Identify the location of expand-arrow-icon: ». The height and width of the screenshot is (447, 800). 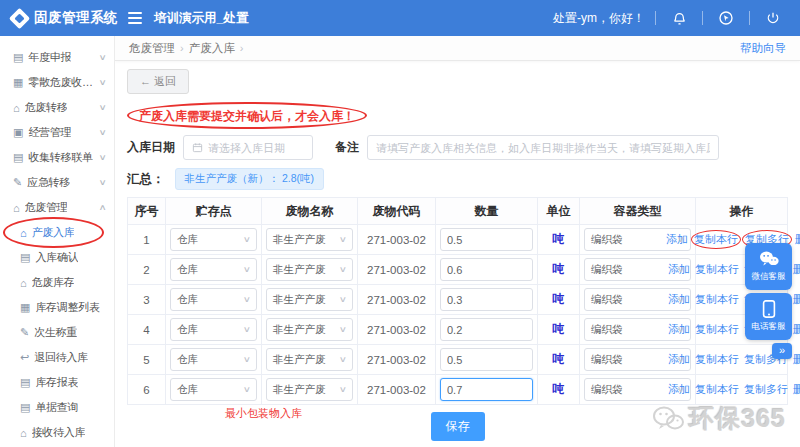
(782, 351).